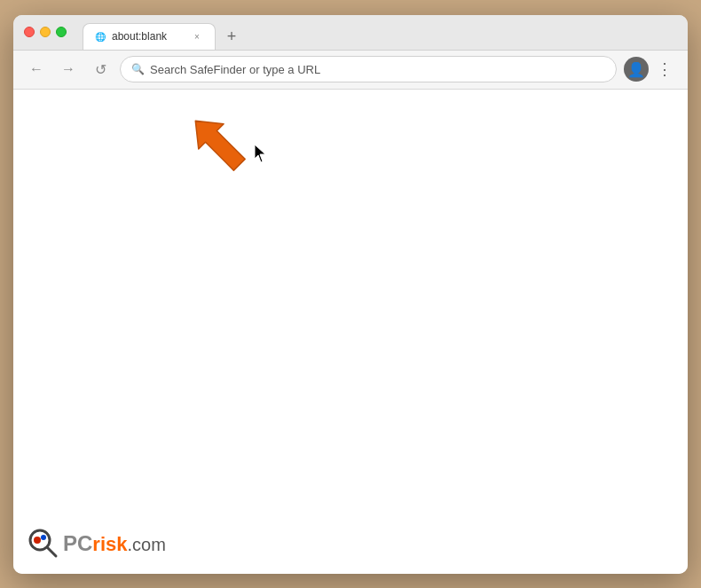  Describe the element at coordinates (45, 32) in the screenshot. I see `minimize-button` at that location.